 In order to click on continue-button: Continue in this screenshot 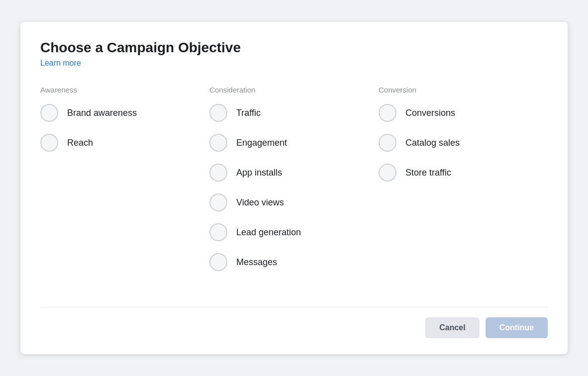, I will do `click(516, 328)`.